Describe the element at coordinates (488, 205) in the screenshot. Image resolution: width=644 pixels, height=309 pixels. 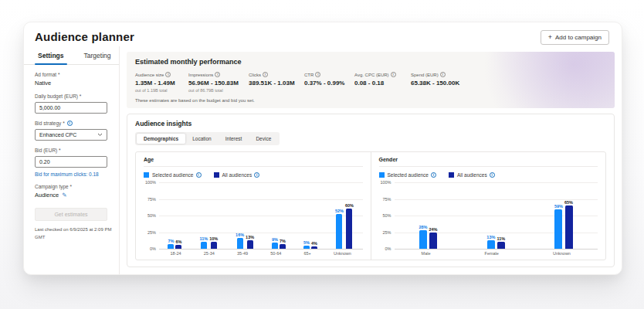
I see `gender-chart: Gender Selected audienceiAll audiencesi …` at that location.